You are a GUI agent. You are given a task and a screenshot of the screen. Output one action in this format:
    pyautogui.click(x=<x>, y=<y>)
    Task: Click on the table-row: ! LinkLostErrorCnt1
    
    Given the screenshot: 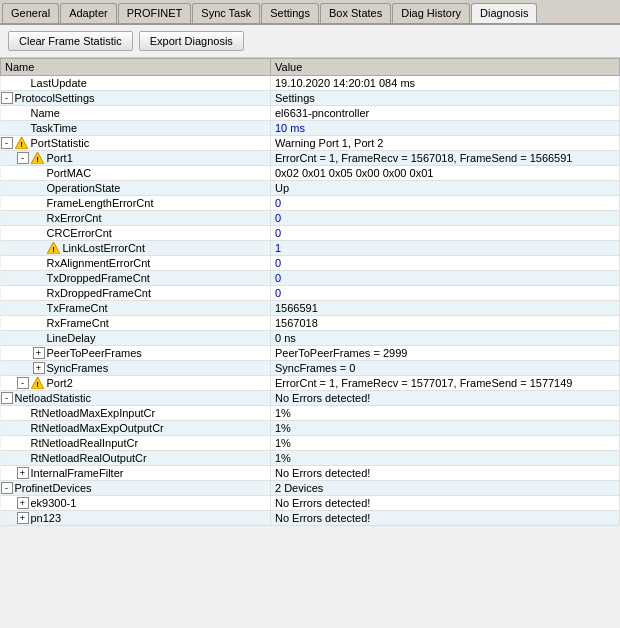 What is the action you would take?
    pyautogui.click(x=310, y=248)
    